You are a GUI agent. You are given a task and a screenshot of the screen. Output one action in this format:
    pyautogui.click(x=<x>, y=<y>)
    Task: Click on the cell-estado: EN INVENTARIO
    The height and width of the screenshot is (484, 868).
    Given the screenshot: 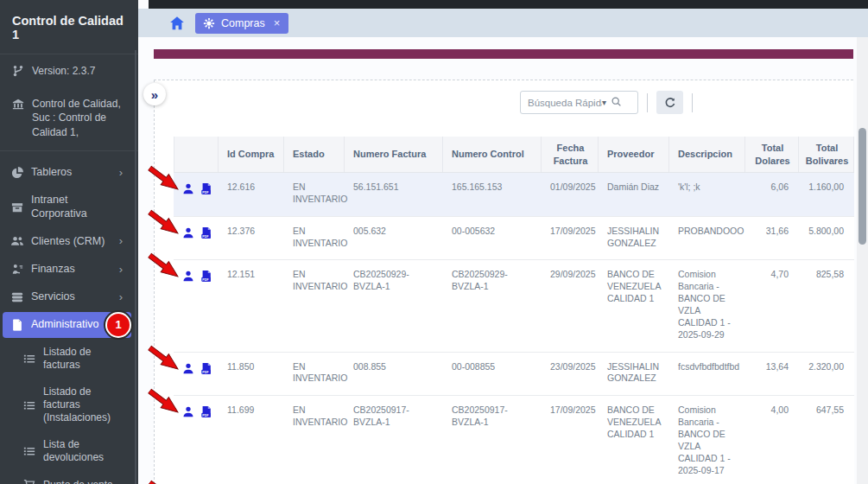 What is the action you would take?
    pyautogui.click(x=314, y=440)
    